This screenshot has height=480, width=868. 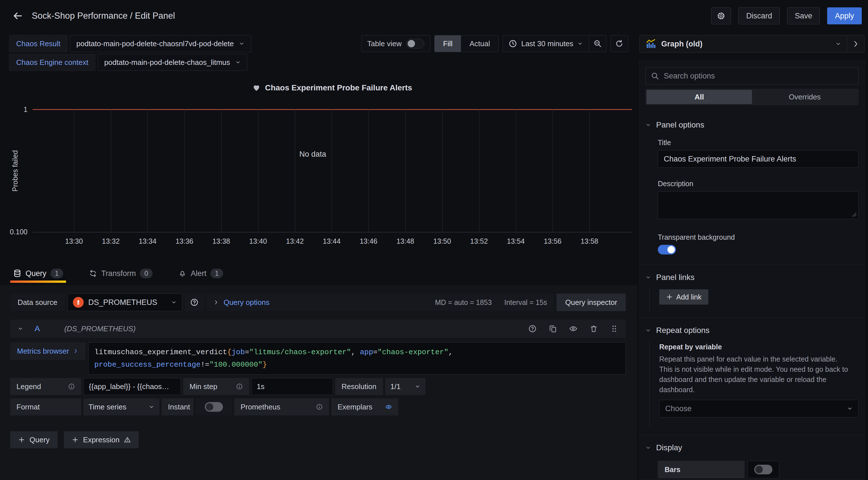 What do you see at coordinates (689, 297) in the screenshot?
I see `add-link-label: Add link` at bounding box center [689, 297].